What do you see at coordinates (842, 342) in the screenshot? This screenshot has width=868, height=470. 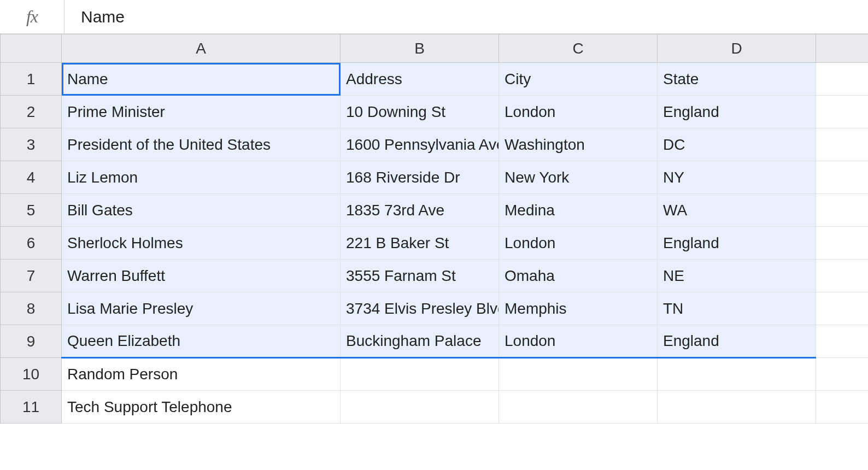 I see `cell-E9` at bounding box center [842, 342].